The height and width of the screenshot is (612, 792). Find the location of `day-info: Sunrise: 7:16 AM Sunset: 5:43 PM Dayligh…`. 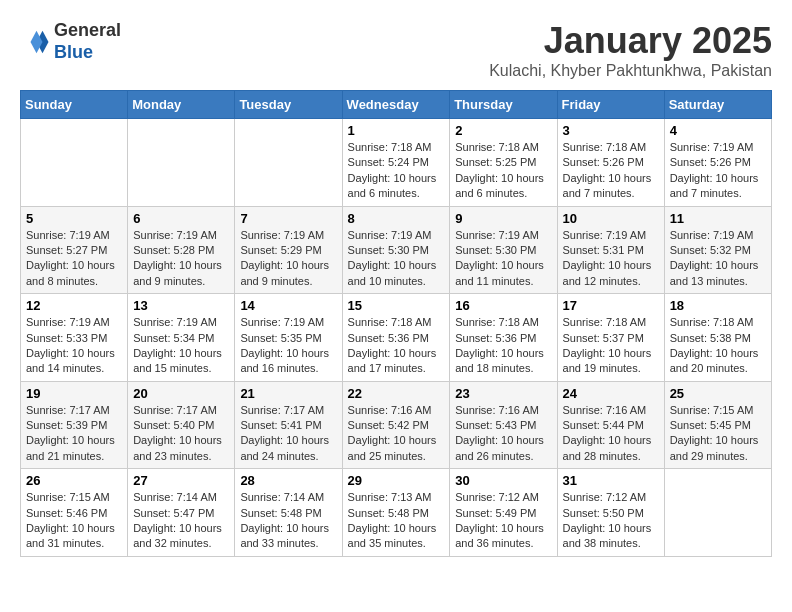

day-info: Sunrise: 7:16 AM Sunset: 5:43 PM Dayligh… is located at coordinates (503, 434).